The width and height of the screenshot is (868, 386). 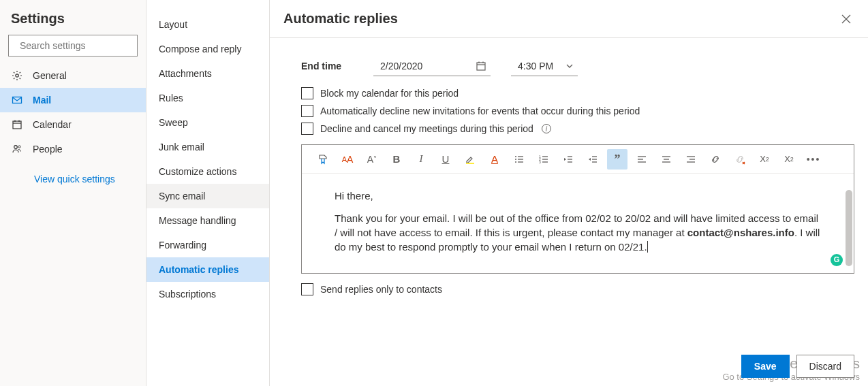 I want to click on font-color-button: A, so click(x=495, y=159).